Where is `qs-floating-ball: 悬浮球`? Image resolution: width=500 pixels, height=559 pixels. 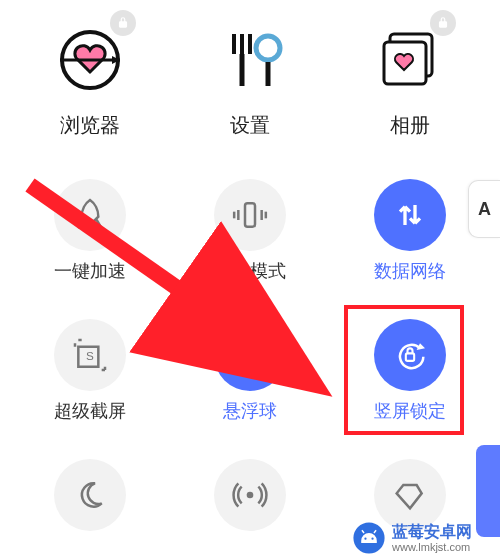
qs-floating-ball: 悬浮球 is located at coordinates (250, 379).